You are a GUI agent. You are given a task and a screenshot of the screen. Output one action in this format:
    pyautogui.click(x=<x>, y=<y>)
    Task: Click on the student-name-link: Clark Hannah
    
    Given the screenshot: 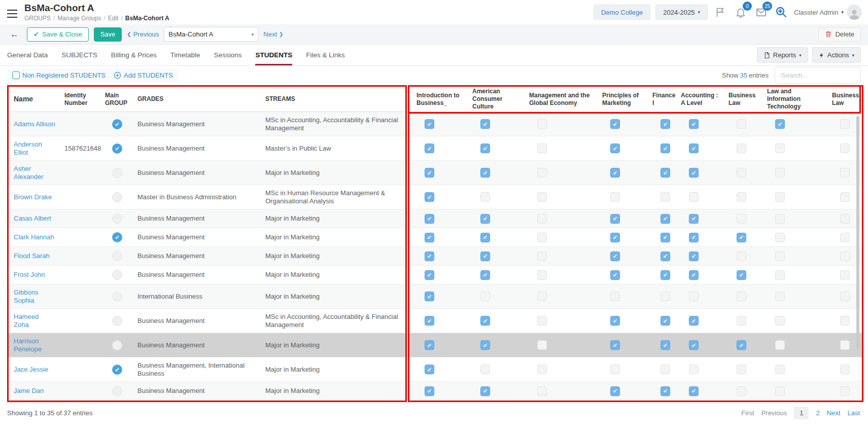 What is the action you would take?
    pyautogui.click(x=34, y=237)
    